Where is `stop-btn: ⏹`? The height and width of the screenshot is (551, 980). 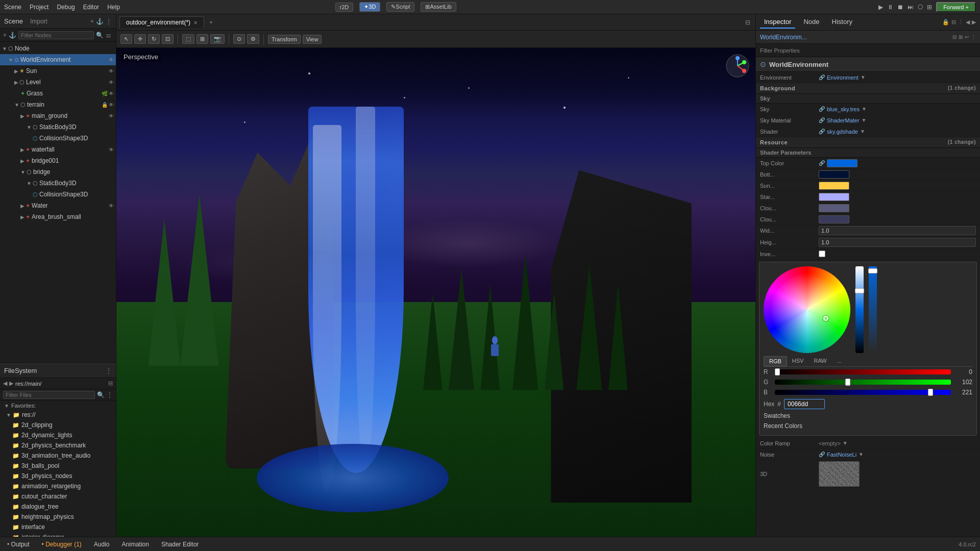
stop-btn: ⏹ is located at coordinates (900, 7).